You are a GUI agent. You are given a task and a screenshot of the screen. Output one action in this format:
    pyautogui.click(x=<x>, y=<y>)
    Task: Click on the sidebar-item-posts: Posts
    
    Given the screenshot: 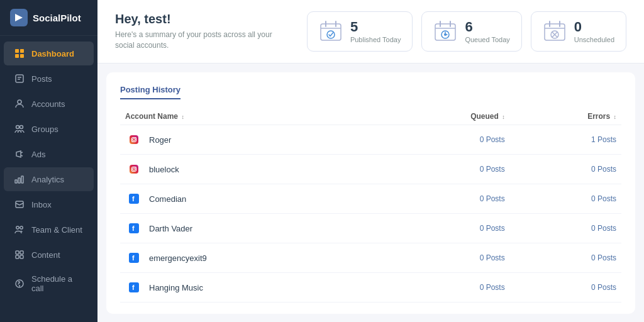 What is the action you would take?
    pyautogui.click(x=49, y=79)
    